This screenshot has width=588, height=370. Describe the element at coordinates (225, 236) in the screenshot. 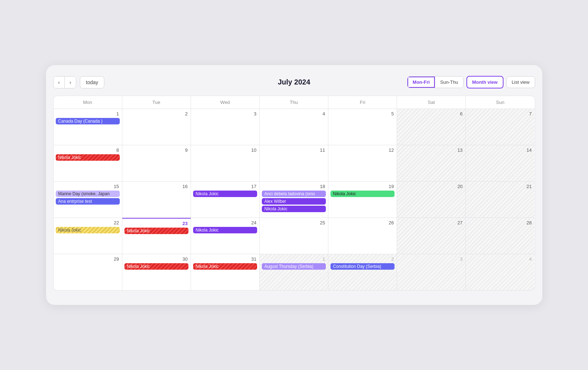

I see `calendar-day-24: 24Nikola Jokic` at that location.